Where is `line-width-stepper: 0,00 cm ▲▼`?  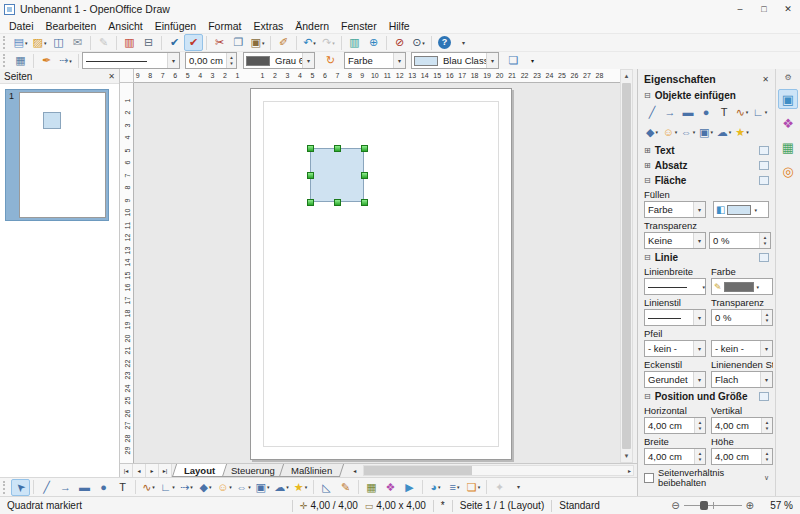
line-width-stepper: 0,00 cm ▲▼ is located at coordinates (211, 60).